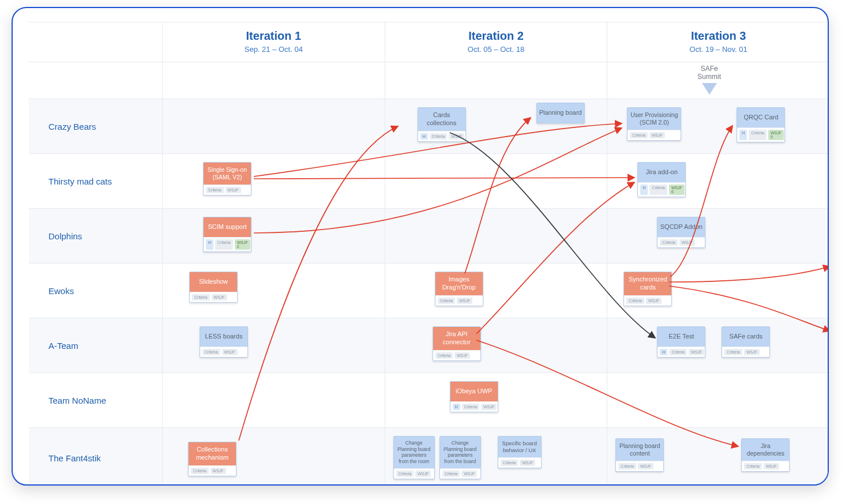  Describe the element at coordinates (765, 455) in the screenshot. I see `card-jira-dependencies: Jira dependencies Criteria WSJF` at that location.